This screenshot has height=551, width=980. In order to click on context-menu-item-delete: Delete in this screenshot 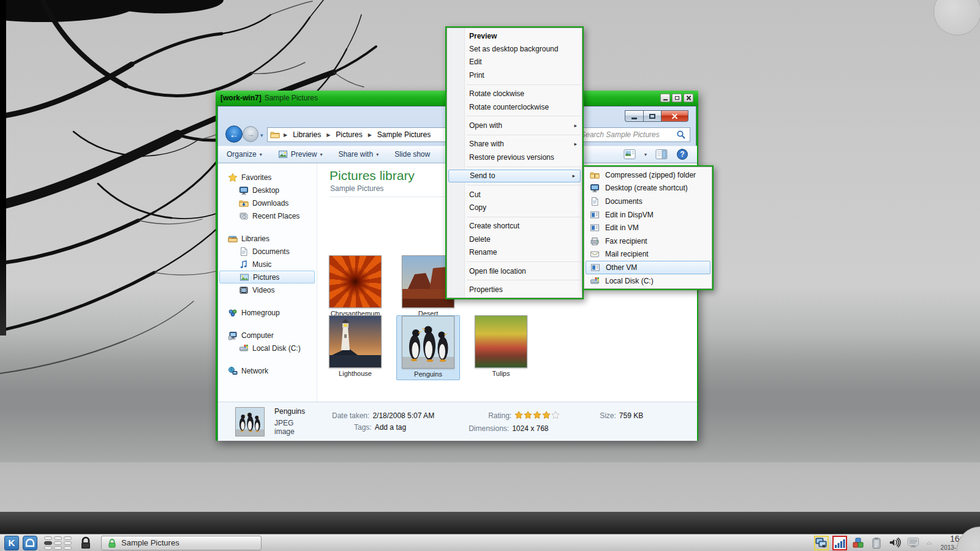, I will do `click(514, 239)`.